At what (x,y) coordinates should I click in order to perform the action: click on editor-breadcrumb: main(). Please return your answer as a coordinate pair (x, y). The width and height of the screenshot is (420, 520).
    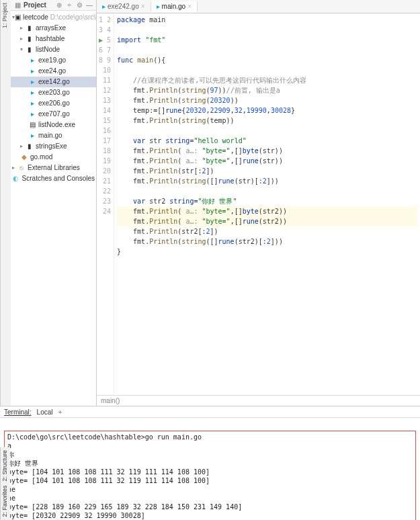
    Looking at the image, I should click on (258, 400).